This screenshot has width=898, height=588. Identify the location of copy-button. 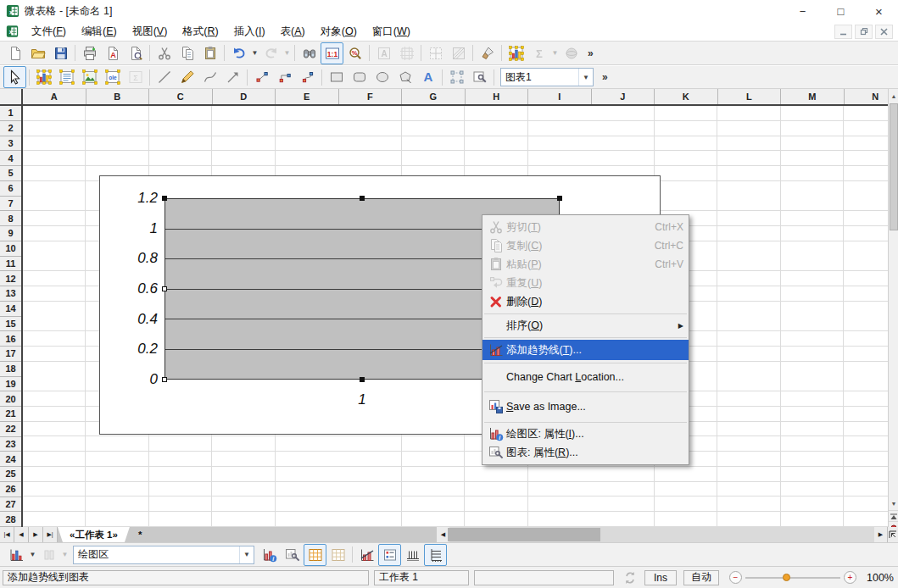
(187, 53).